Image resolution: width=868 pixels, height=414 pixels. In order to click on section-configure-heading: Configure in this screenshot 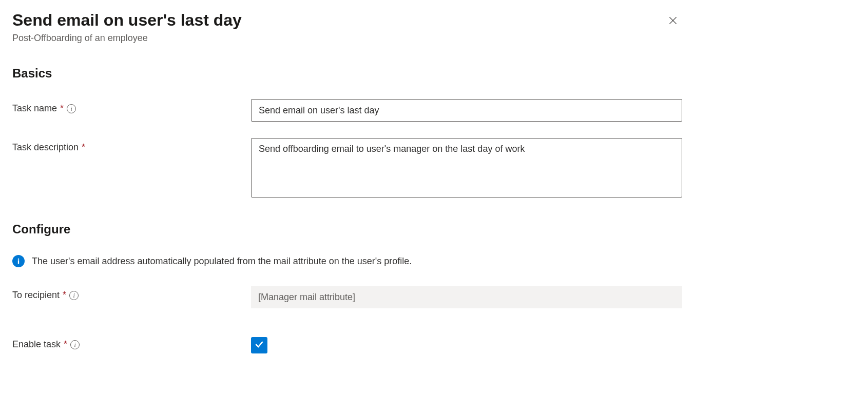, I will do `click(434, 229)`.